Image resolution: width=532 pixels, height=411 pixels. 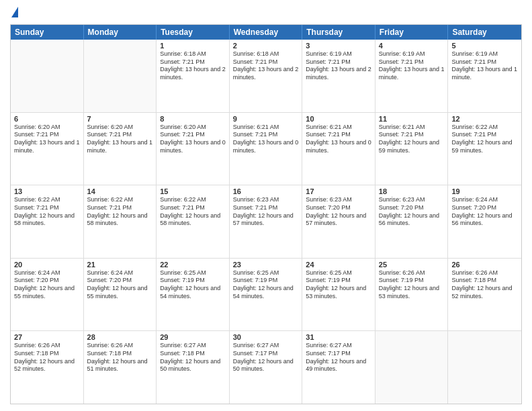 What do you see at coordinates (120, 191) in the screenshot?
I see `day-number: 14` at bounding box center [120, 191].